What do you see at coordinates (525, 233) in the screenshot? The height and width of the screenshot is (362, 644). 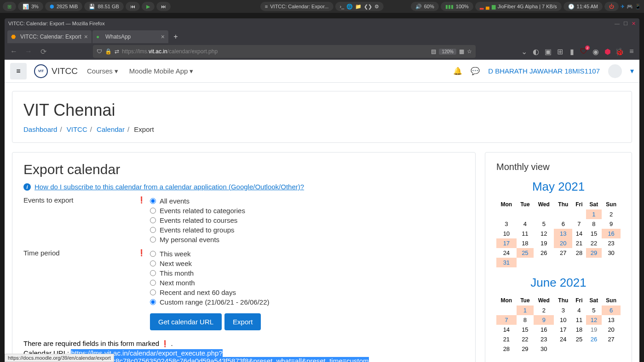 I see `cal-day: 11` at bounding box center [525, 233].